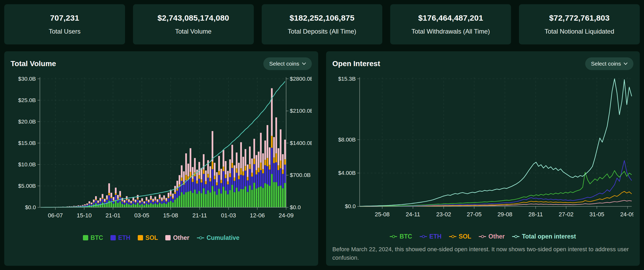  I want to click on stat-card-total-users: 707,231 Total Users, so click(65, 24).